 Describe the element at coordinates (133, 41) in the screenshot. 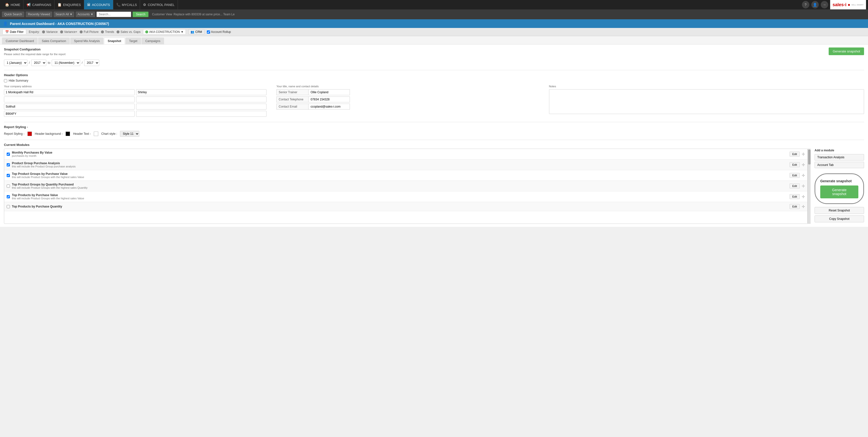

I see `tab-target: Target` at that location.